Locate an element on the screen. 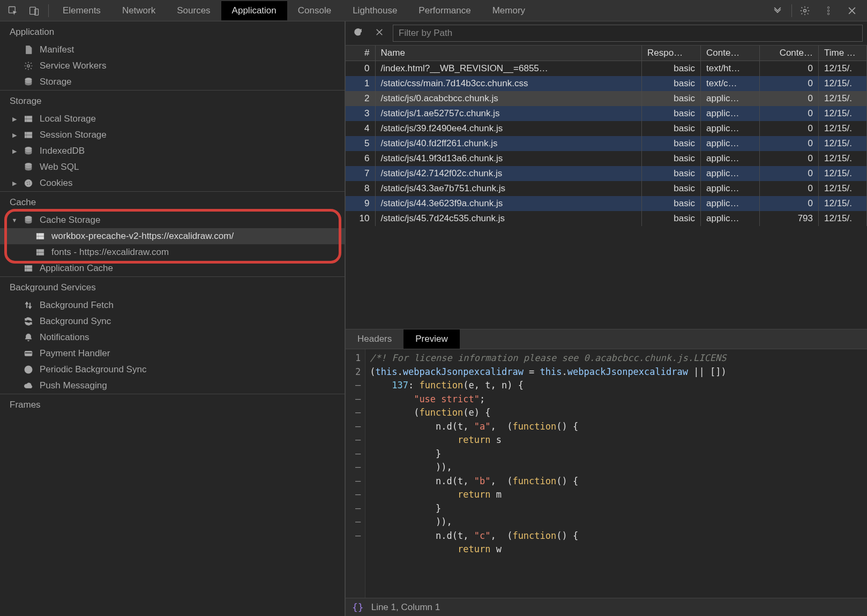  section-storage: Storage is located at coordinates (173, 101).